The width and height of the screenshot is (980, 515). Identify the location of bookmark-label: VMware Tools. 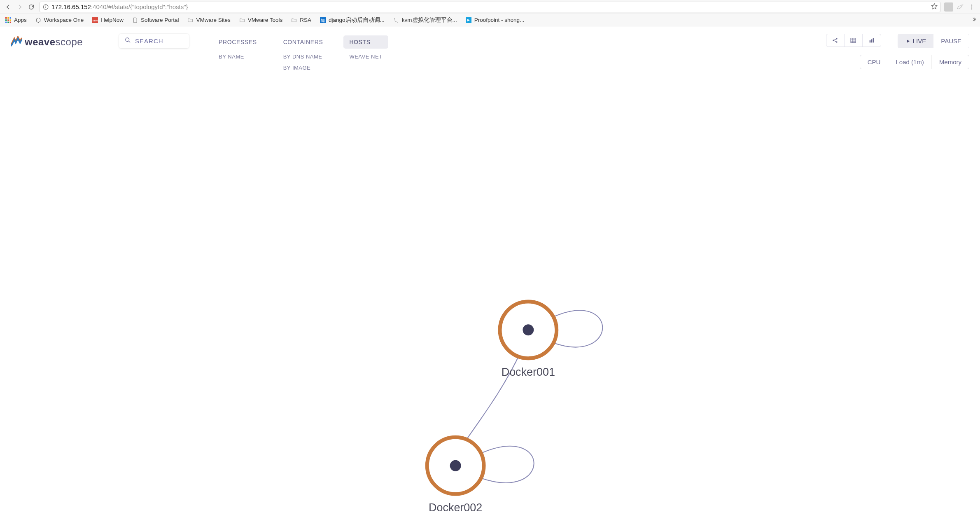
(265, 20).